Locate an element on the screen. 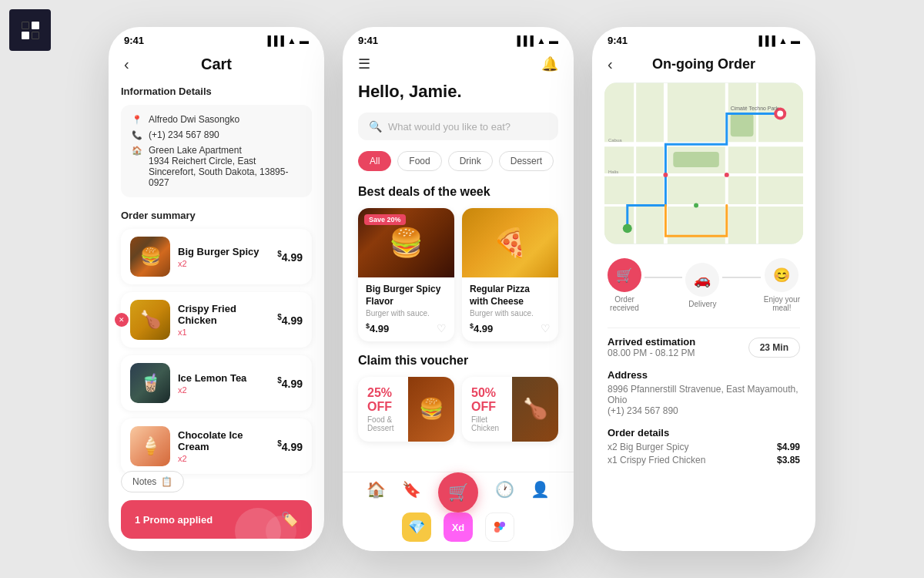 This screenshot has width=924, height=578. order-detail-1-qty-name: x2 Big Burger Spicy is located at coordinates (648, 447).